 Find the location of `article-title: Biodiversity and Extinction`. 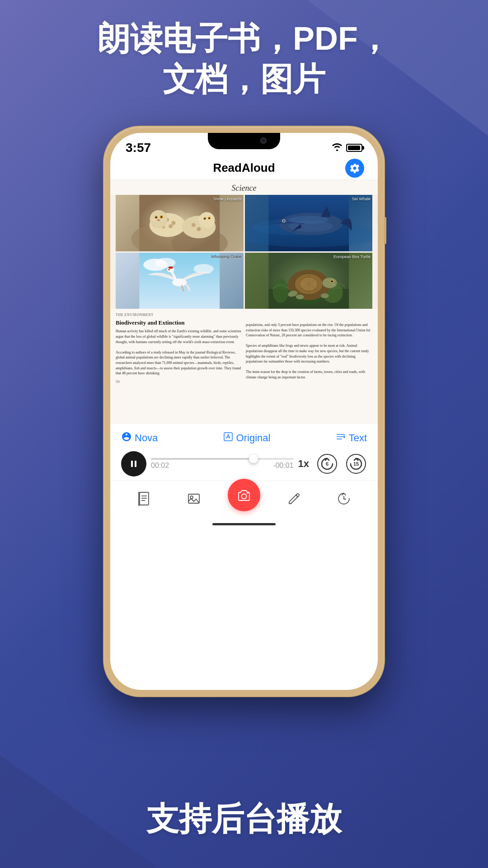

article-title: Biodiversity and Extinction is located at coordinates (179, 323).